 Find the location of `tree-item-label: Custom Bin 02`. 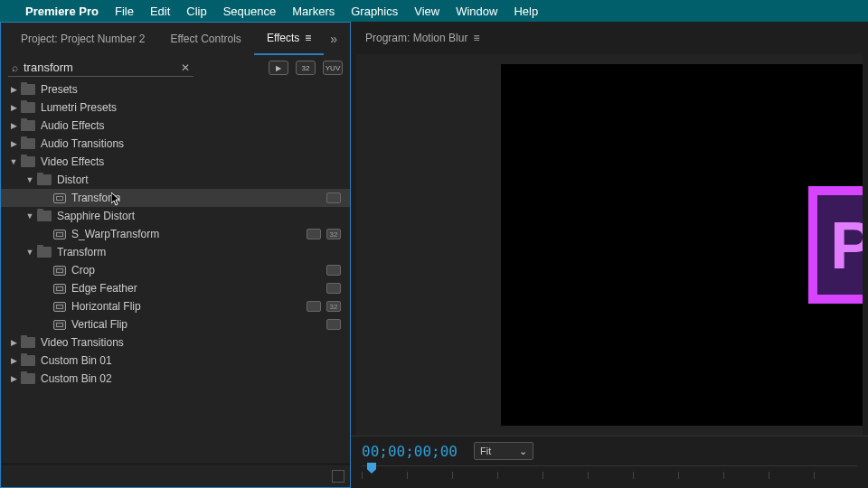

tree-item-label: Custom Bin 02 is located at coordinates (76, 379).